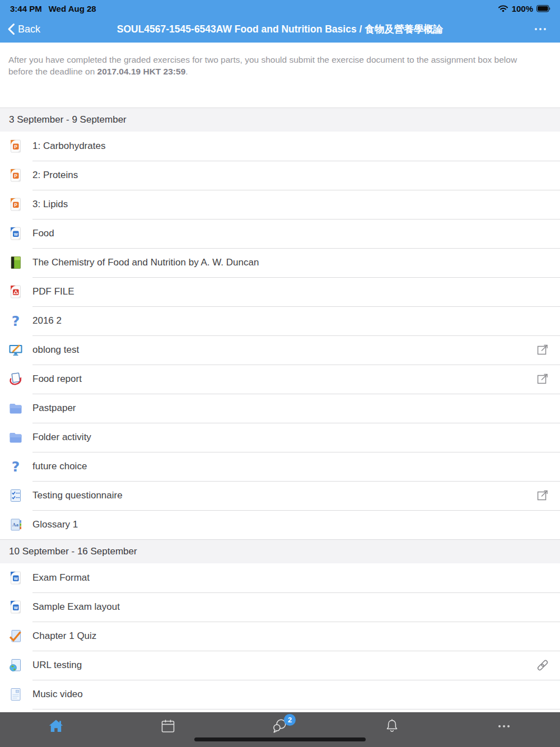 The height and width of the screenshot is (747, 560). I want to click on status-bar: 3:44 PM Wed Aug 28 100%, so click(280, 8).